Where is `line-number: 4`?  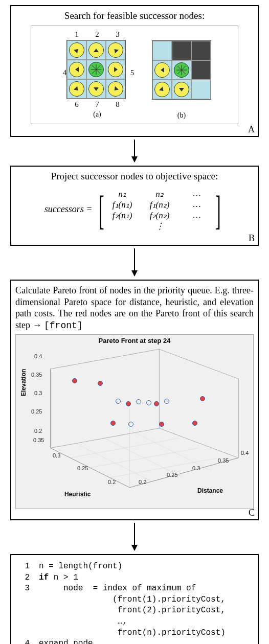 line-number: 4 is located at coordinates (27, 641).